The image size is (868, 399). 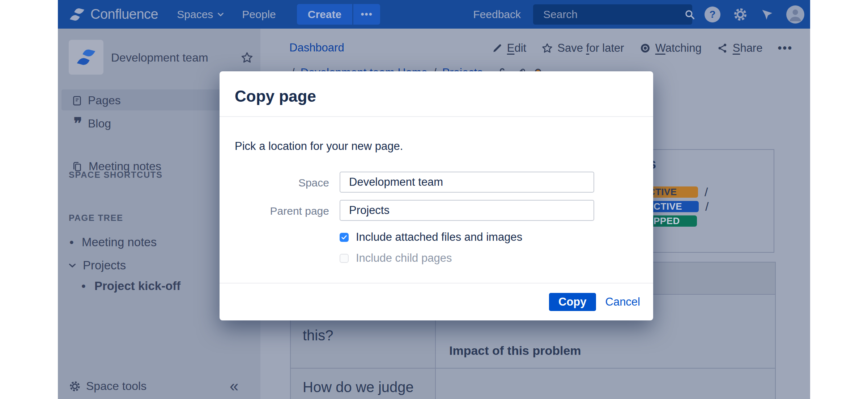 What do you see at coordinates (767, 14) in the screenshot?
I see `announcement-flag-icon` at bounding box center [767, 14].